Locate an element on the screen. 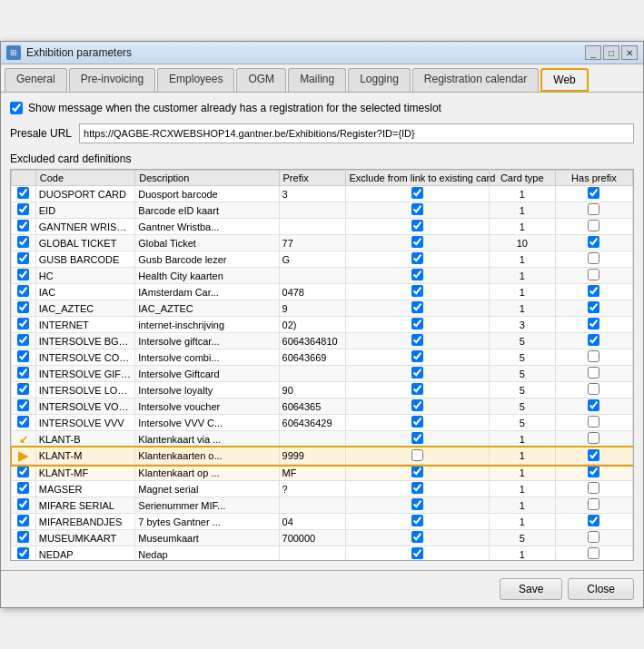  tab-ogm: OGM is located at coordinates (262, 80).